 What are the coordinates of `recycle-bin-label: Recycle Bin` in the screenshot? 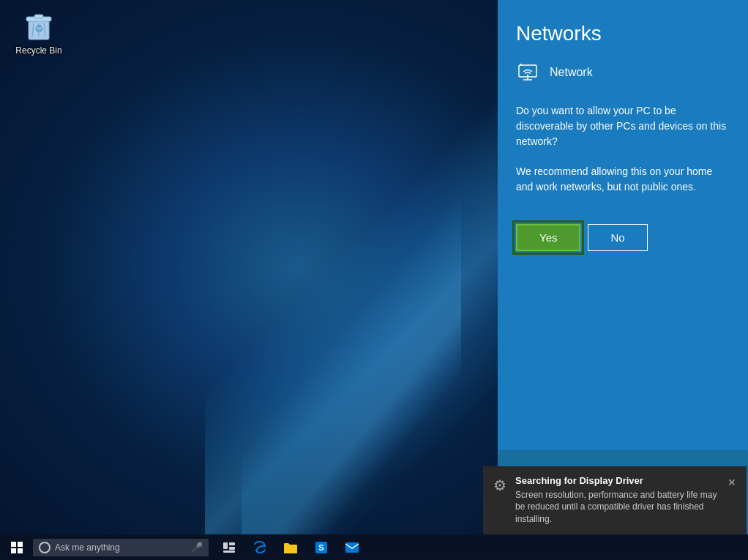 It's located at (38, 51).